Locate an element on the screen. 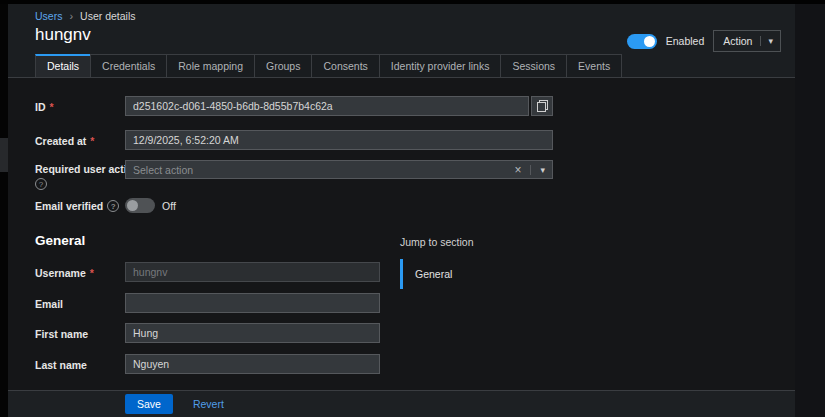  clear-icon: × is located at coordinates (518, 170).